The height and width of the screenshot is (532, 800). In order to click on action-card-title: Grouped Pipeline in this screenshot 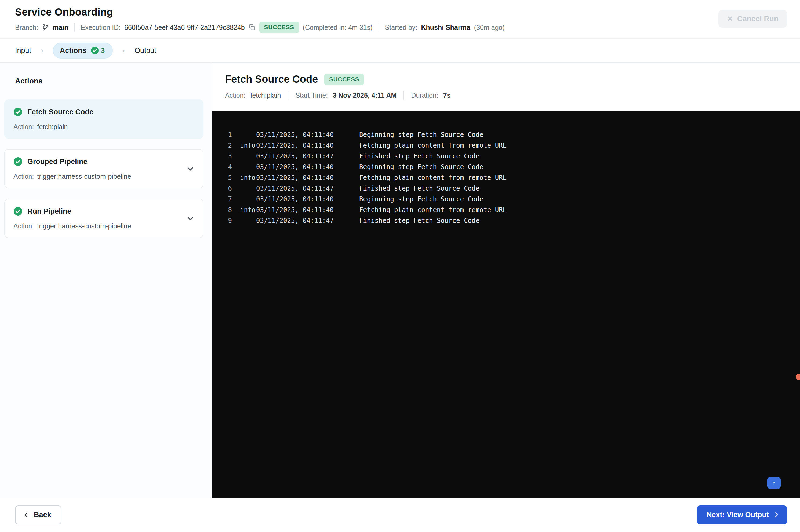, I will do `click(58, 162)`.